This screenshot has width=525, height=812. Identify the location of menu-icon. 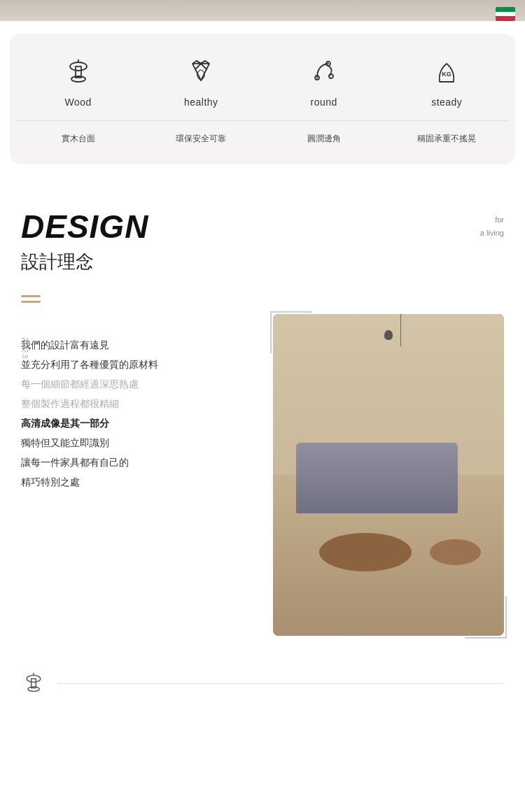
(262, 299).